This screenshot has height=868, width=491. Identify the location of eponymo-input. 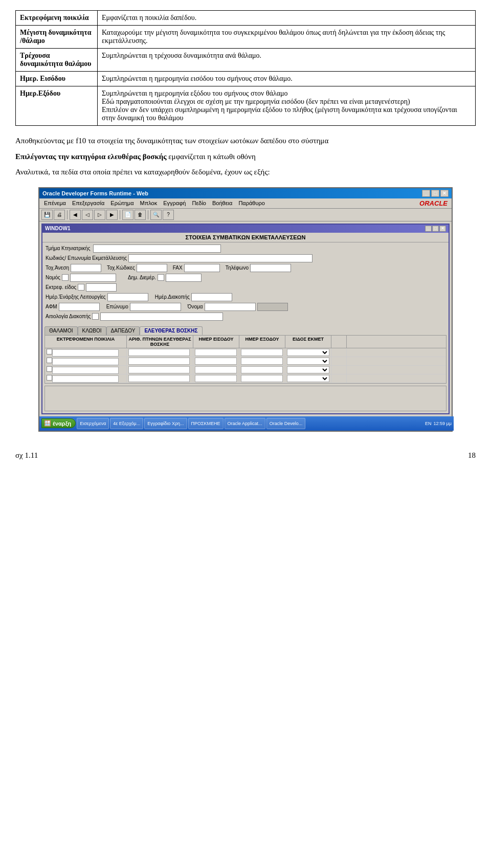
(155, 307).